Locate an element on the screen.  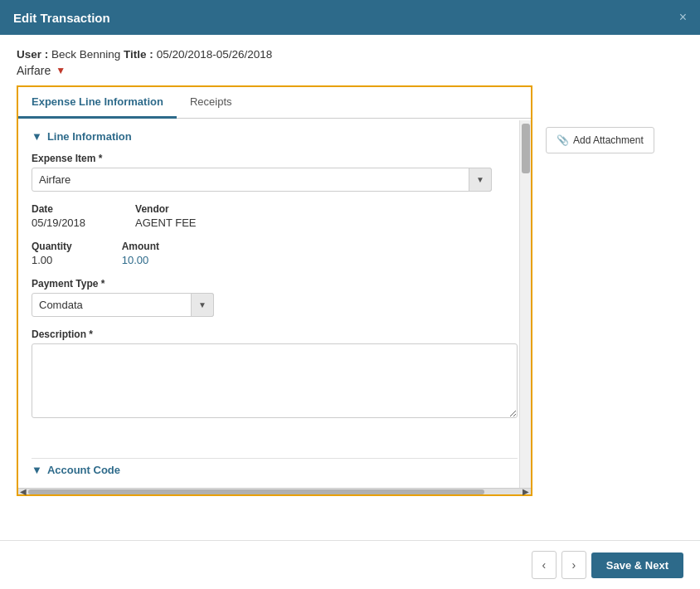
modal-header: Edit Transaction × is located at coordinates (350, 17).